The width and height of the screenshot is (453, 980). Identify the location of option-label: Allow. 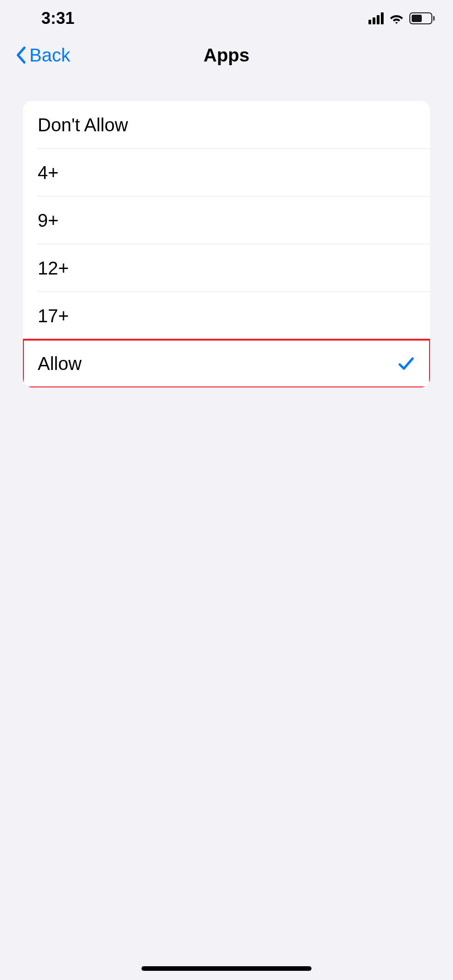
(60, 364).